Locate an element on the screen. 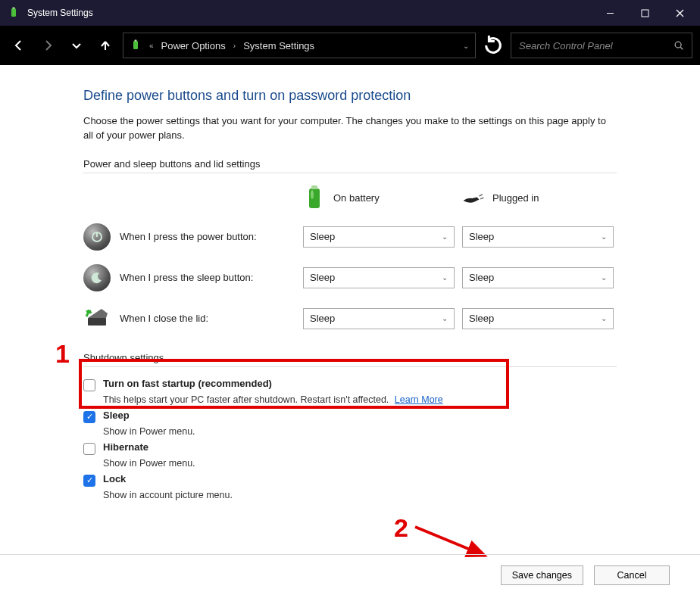 Image resolution: width=700 pixels, height=595 pixels. hibernate-checkbox is located at coordinates (89, 449).